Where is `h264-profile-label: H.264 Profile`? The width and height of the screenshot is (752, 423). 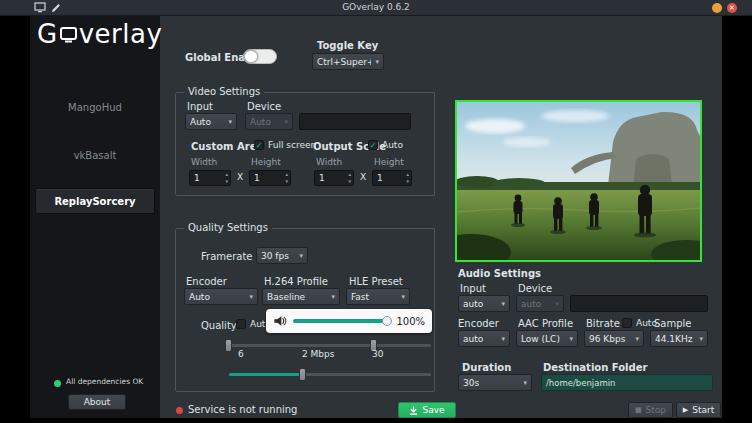
h264-profile-label: H.264 Profile is located at coordinates (296, 282).